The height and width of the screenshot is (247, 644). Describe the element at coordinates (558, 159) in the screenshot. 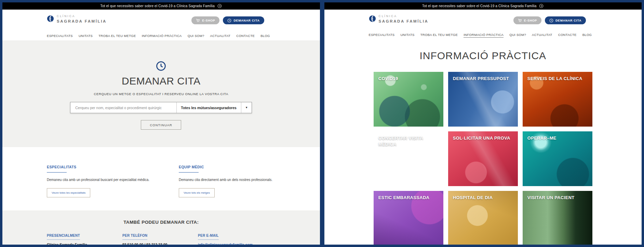

I see `tile-operar-me: OPERAR–ME` at that location.